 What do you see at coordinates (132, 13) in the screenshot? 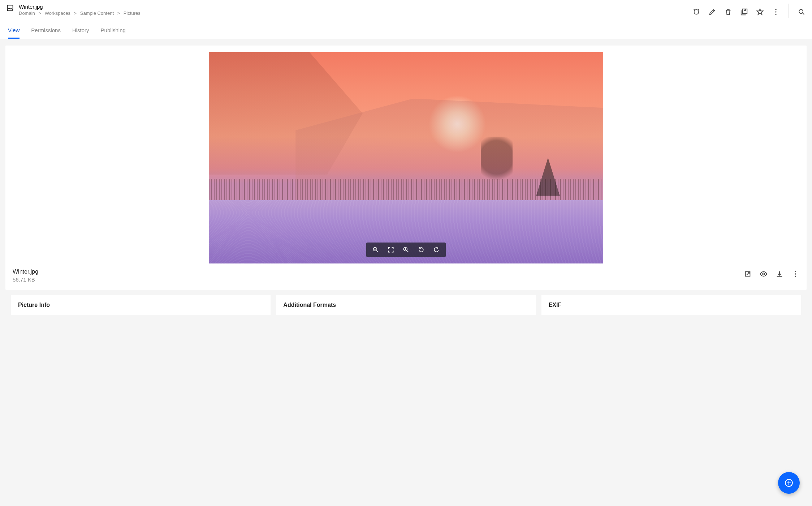
I see `breadcrumb-item: Pictures` at bounding box center [132, 13].